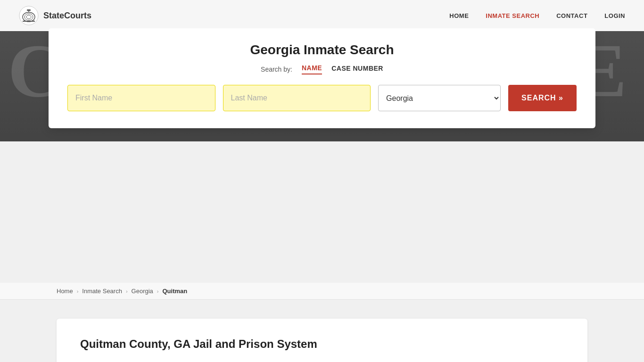  I want to click on breadcrumb-sep-1: ›, so click(78, 291).